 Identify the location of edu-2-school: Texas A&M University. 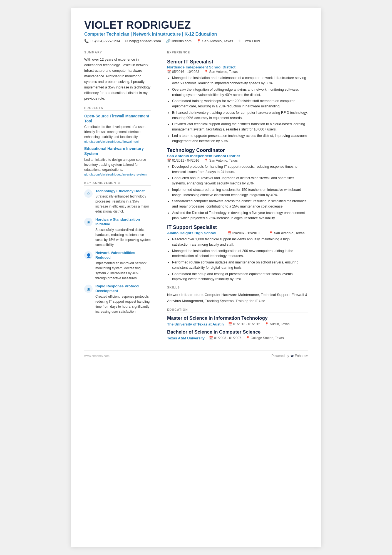
(186, 338).